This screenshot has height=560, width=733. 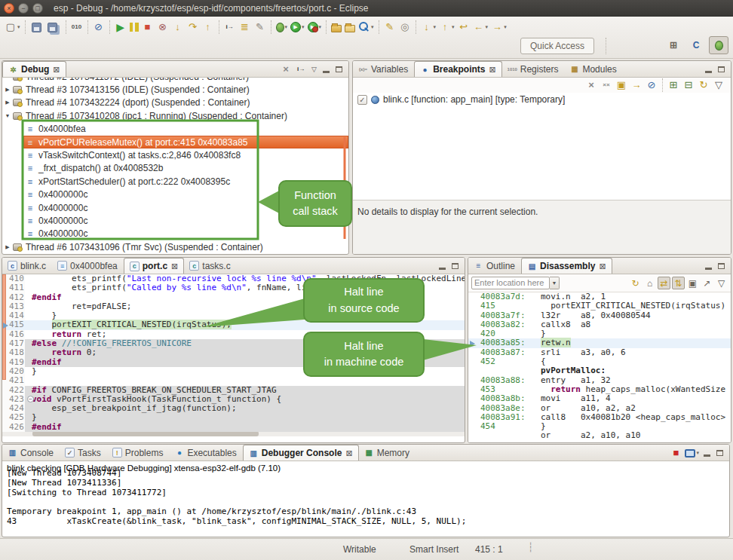 I want to click on step-over-icon: ↷, so click(x=193, y=27).